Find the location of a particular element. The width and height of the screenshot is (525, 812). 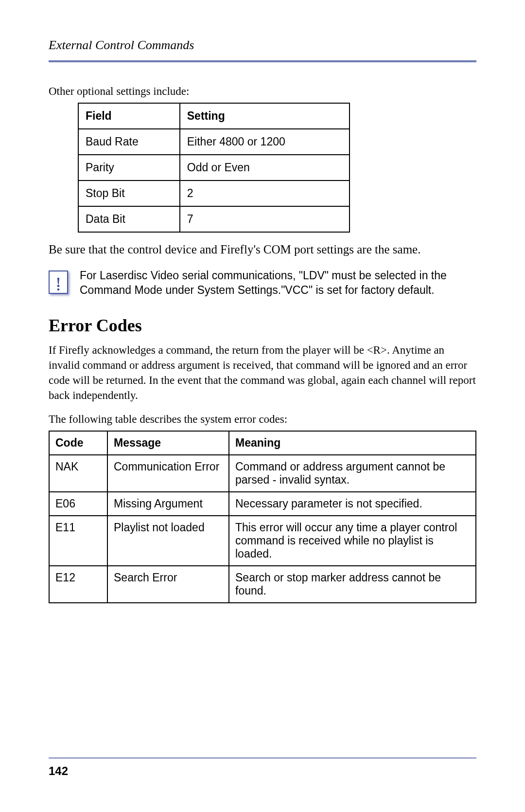

section-heading: Error Codes is located at coordinates (262, 325).